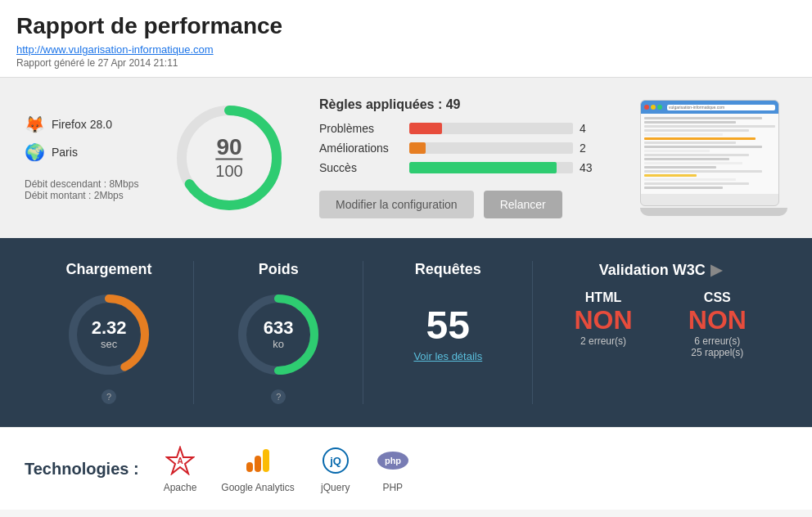 The height and width of the screenshot is (517, 812). What do you see at coordinates (180, 469) in the screenshot?
I see `tech-apache: A Apache` at bounding box center [180, 469].